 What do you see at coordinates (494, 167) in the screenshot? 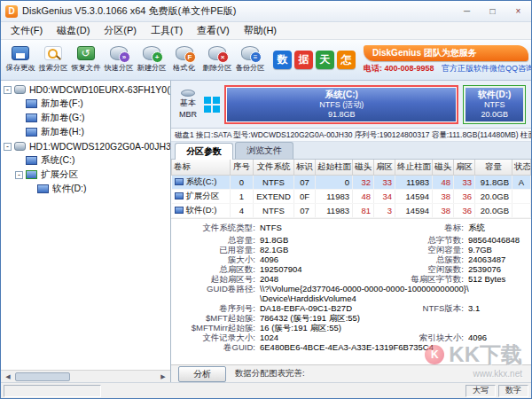
I see `column-header-10: 容量` at bounding box center [494, 167].